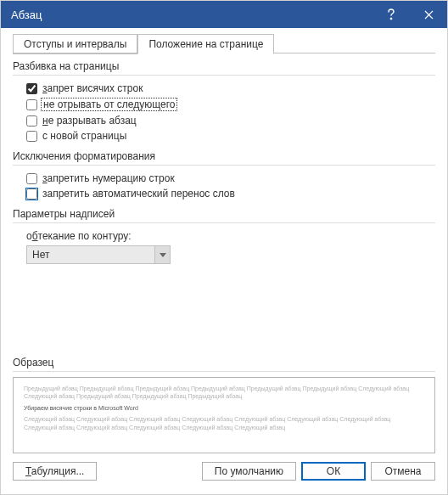 This screenshot has height=495, width=448. Describe the element at coordinates (224, 66) in the screenshot. I see `section-pagination-label: Разбивка на страницы` at that location.